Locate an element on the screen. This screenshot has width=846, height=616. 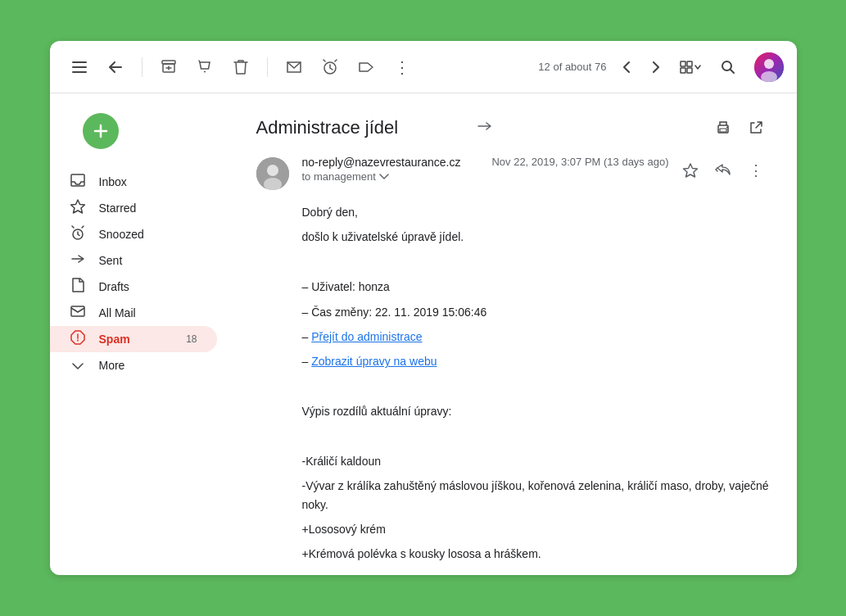
pagination: 12 of about 76 is located at coordinates (622, 67).